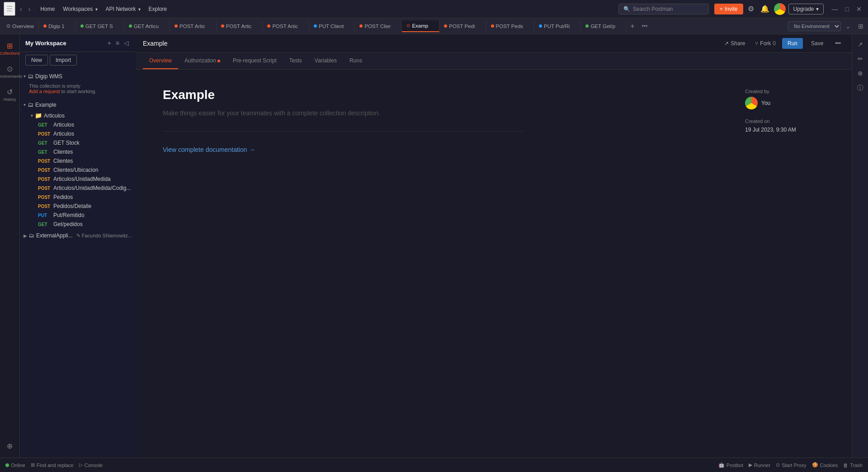  Describe the element at coordinates (100, 26) in the screenshot. I see `tab-get-get-s: GET GET S ✕` at that location.